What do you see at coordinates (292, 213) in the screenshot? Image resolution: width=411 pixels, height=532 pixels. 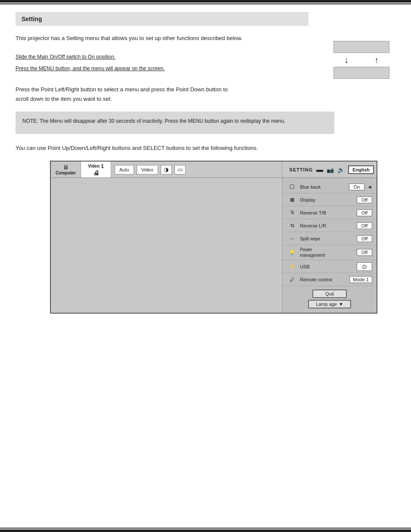 I see `reverse-tb-icon: ⇅` at bounding box center [292, 213].